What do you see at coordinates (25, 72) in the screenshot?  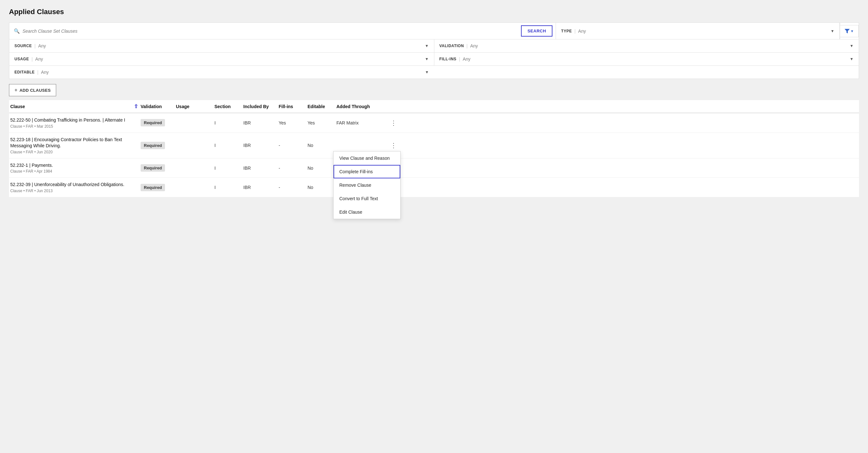 I see `editable-label: EDITABLE` at bounding box center [25, 72].